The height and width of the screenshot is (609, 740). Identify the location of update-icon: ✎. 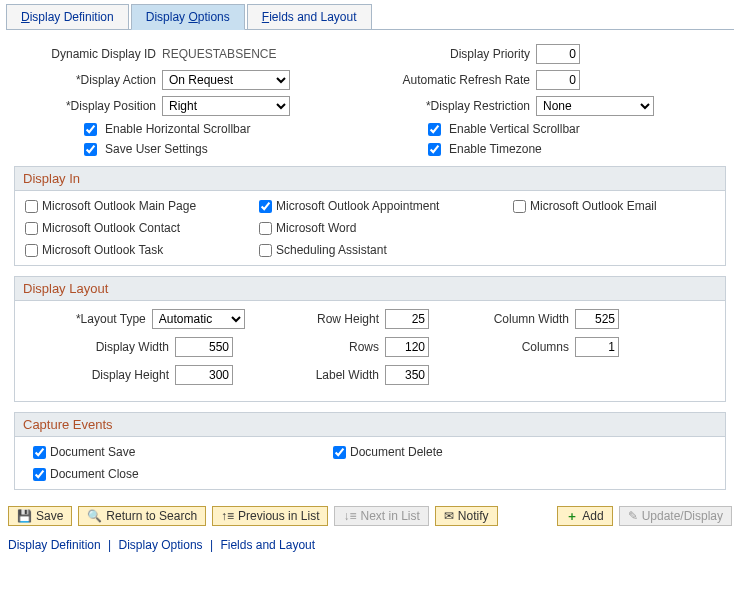
(633, 516).